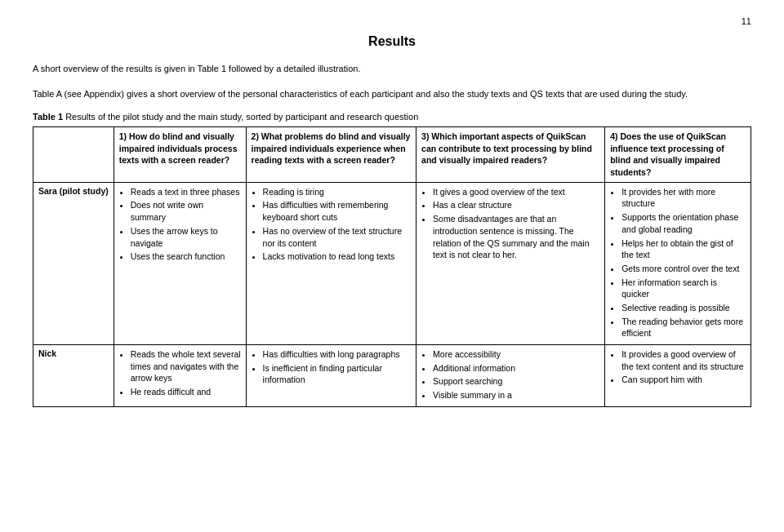 The height and width of the screenshot is (532, 784). Describe the element at coordinates (74, 263) in the screenshot. I see `participant-name: Sara (pilot study)` at that location.